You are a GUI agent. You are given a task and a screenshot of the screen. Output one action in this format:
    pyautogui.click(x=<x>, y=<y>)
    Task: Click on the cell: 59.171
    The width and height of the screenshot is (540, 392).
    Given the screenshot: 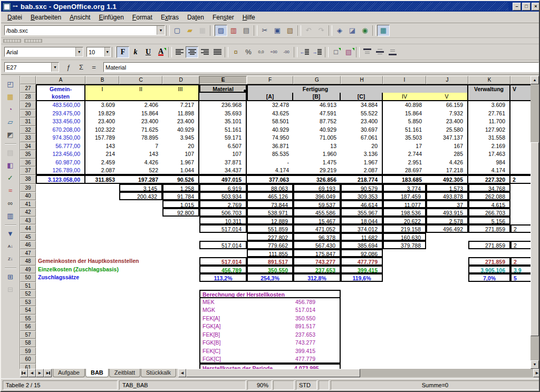 What is the action you would take?
    pyautogui.click(x=223, y=138)
    